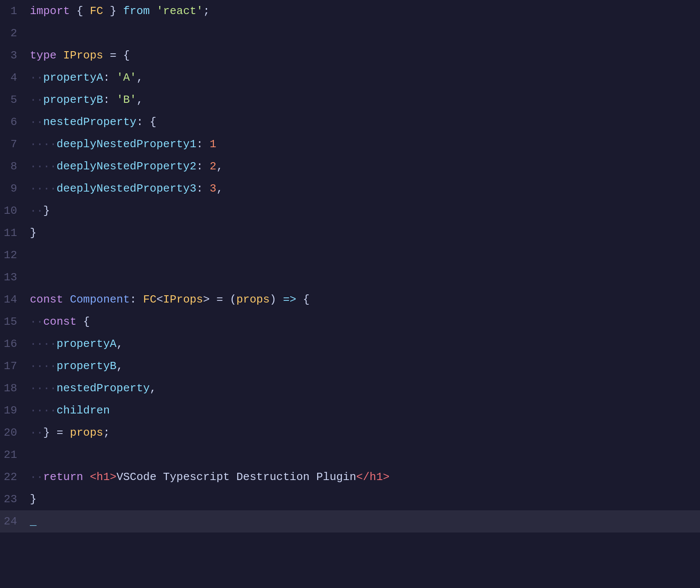 This screenshot has width=700, height=588. I want to click on code-line: 10··}, so click(350, 211).